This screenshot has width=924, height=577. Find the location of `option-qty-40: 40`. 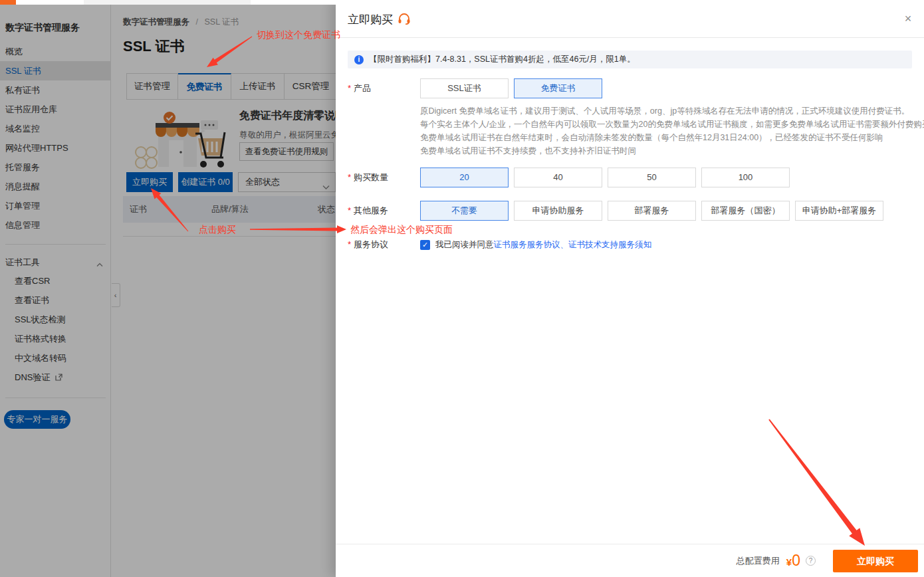

option-qty-40: 40 is located at coordinates (558, 177).